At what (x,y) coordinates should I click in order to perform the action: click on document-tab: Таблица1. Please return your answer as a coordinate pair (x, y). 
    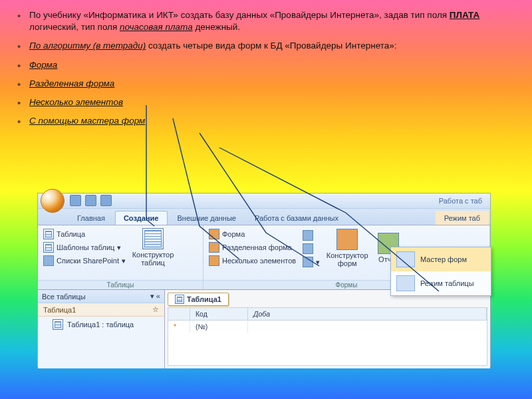
    Looking at the image, I should click on (198, 299).